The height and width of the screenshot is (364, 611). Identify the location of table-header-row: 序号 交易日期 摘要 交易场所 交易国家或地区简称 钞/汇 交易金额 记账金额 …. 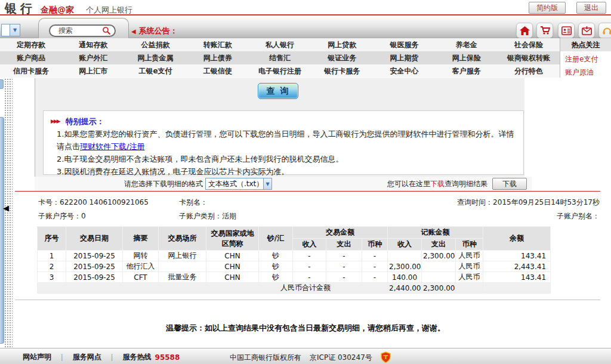
(294, 233).